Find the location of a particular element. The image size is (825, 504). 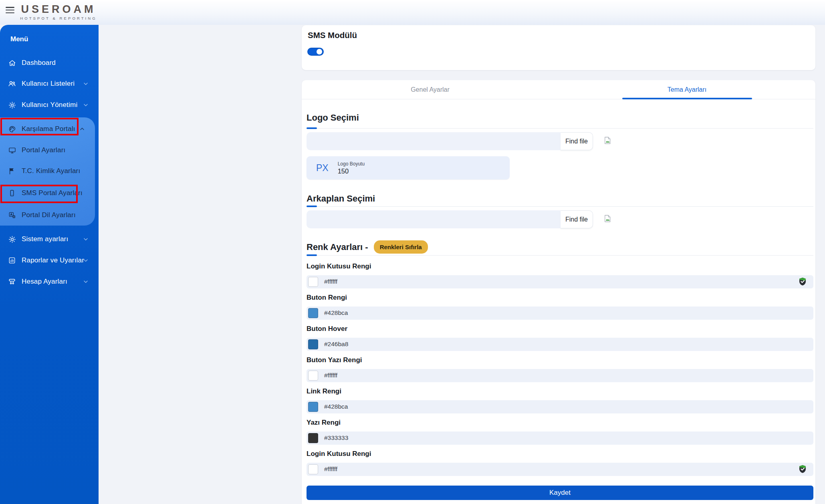

network-icon is located at coordinates (12, 282).